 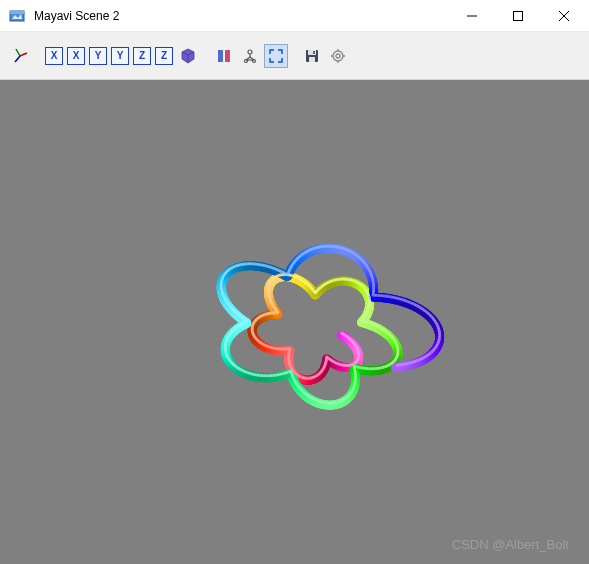 I want to click on view-x-minus-button: X, so click(x=76, y=56).